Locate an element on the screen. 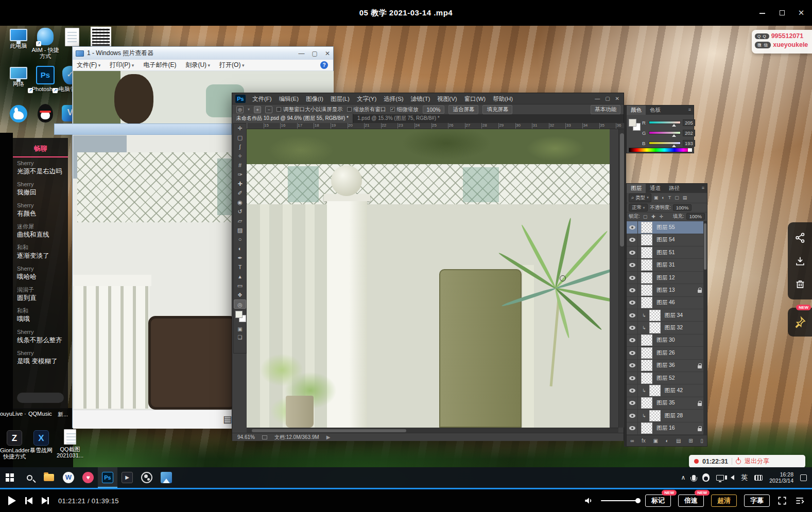 The height and width of the screenshot is (512, 812). new-layer-icon: ⊞ is located at coordinates (690, 440).